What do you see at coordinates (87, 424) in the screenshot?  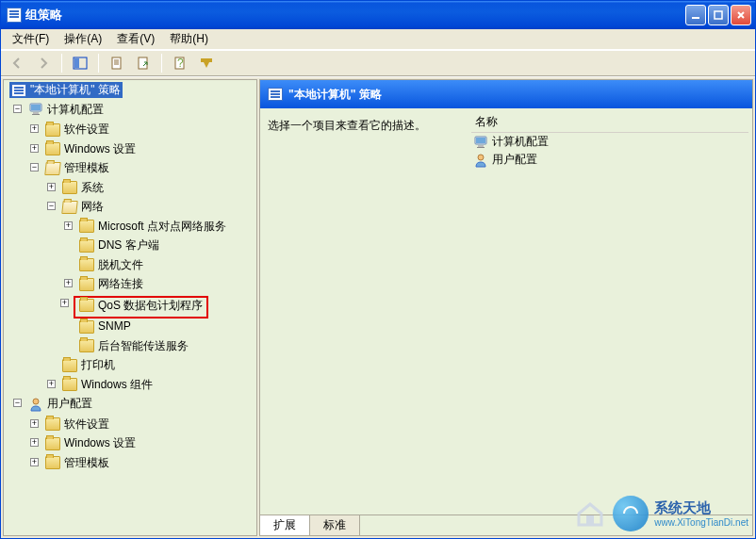 I see `label: 软件设置` at bounding box center [87, 424].